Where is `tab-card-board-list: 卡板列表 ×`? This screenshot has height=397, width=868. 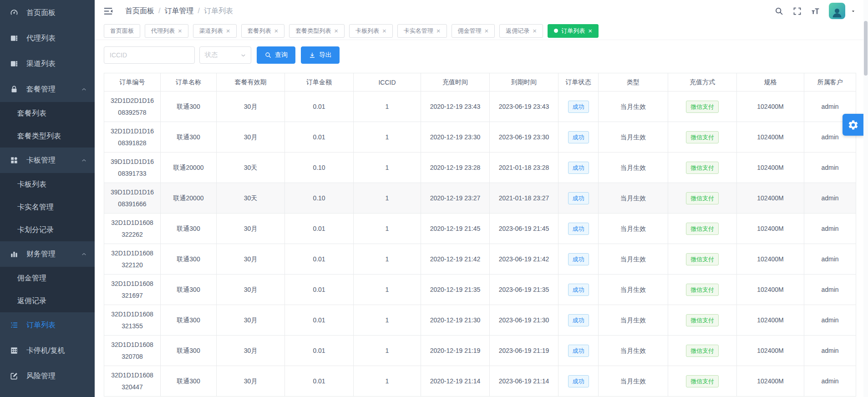 tab-card-board-list: 卡板列表 × is located at coordinates (371, 31).